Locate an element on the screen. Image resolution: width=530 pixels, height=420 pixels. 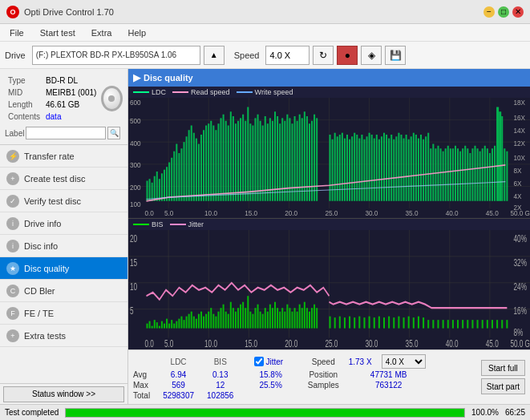
toolbar-btn2: ◈ is located at coordinates (371, 55).